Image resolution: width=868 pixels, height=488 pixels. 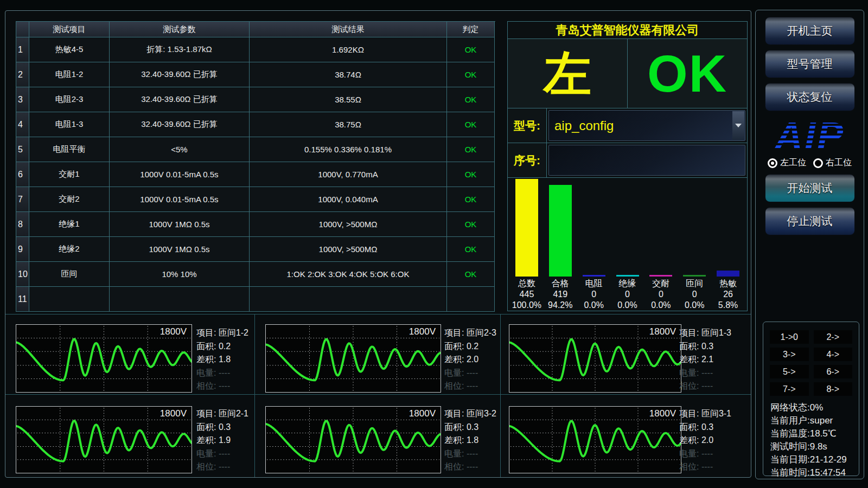 What do you see at coordinates (471, 299) in the screenshot?
I see `cell-judge` at bounding box center [471, 299].